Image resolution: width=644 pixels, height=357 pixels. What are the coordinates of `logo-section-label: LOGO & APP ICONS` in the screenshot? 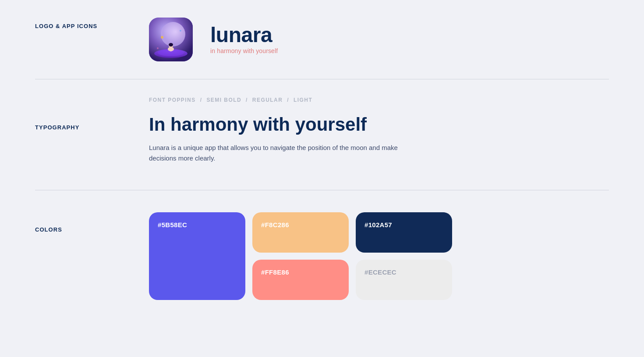 It's located at (66, 26).